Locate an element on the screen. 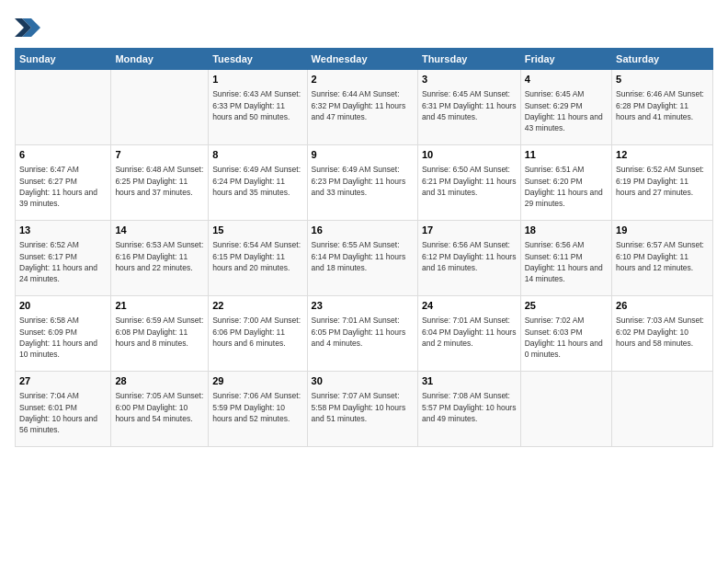  col-header-tuesday: Tuesday is located at coordinates (257, 59).